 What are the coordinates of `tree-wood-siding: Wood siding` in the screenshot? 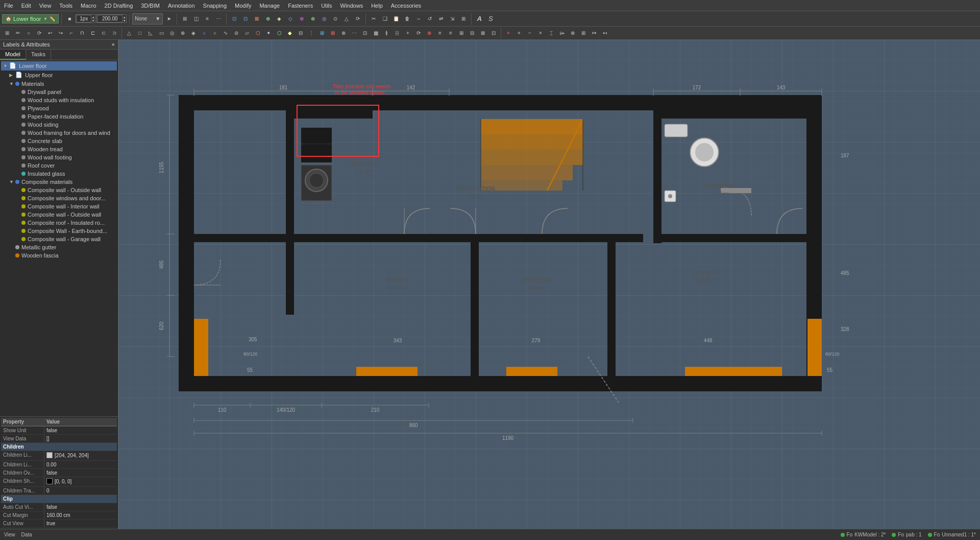 It's located at (59, 125).